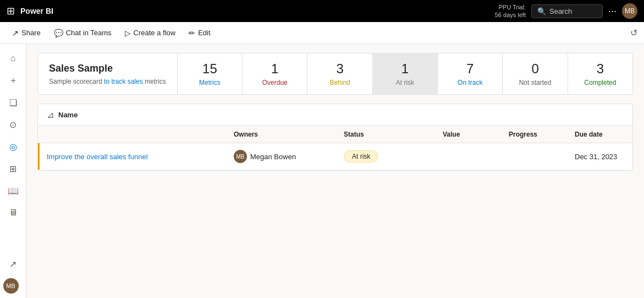  I want to click on chat-teams-button: 💬 Chat in Teams, so click(82, 33).